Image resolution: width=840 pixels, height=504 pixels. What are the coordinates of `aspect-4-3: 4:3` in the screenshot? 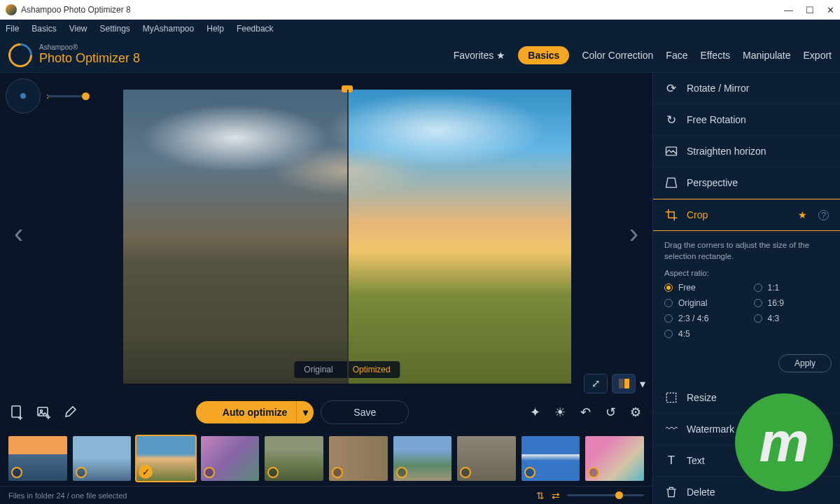 It's located at (792, 318).